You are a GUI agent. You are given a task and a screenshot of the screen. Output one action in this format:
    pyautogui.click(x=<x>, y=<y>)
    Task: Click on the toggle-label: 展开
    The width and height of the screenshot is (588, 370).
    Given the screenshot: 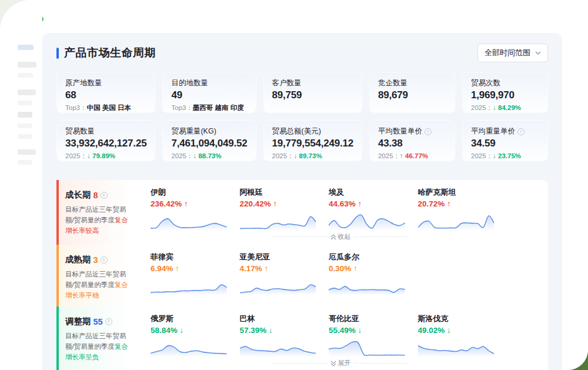 What is the action you would take?
    pyautogui.click(x=341, y=364)
    